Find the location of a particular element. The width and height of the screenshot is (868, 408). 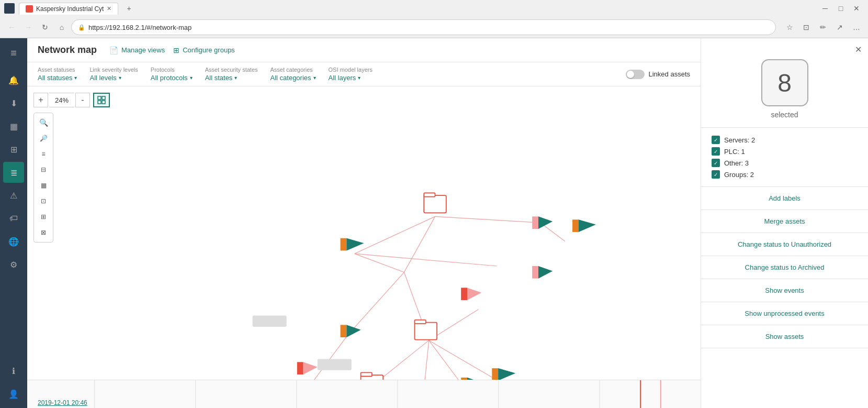

node-device-teal-only is located at coordinates (503, 374).